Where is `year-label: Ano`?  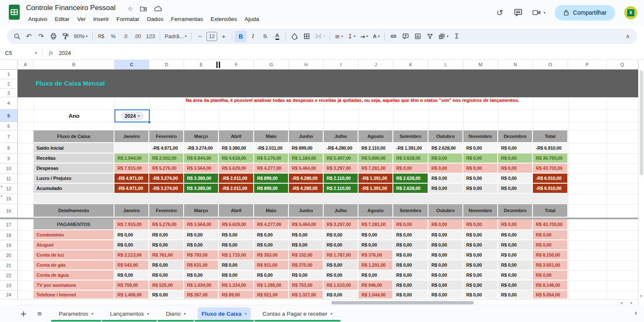
year-label: Ano is located at coordinates (74, 116).